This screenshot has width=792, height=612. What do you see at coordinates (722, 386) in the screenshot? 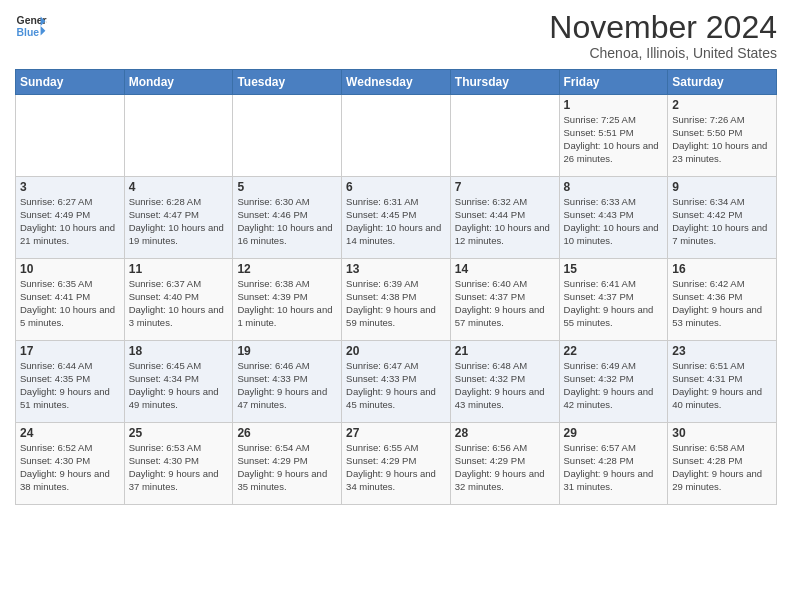
I see `day-detail: Sunrise: 6:51 AM Sunset: 4:31 PM Dayligh…` at bounding box center [722, 386].